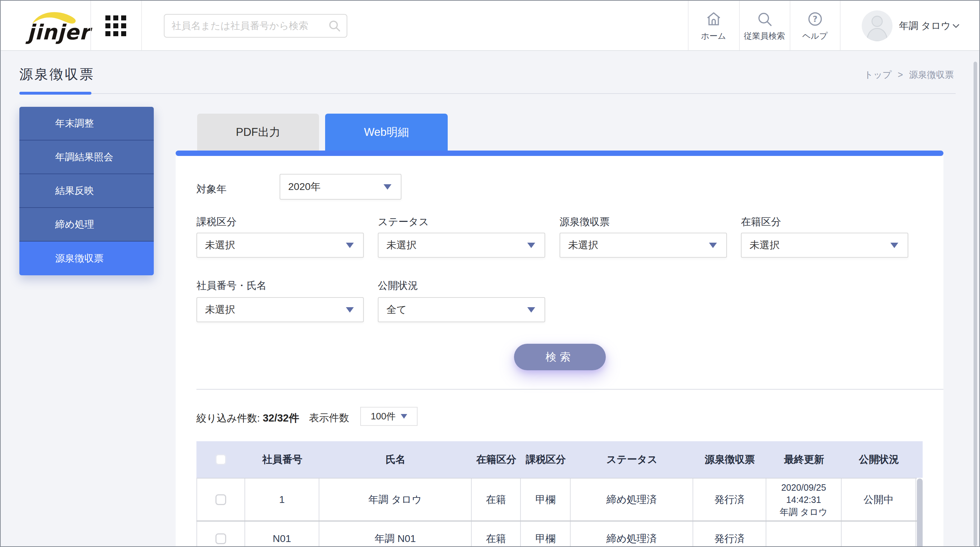  What do you see at coordinates (387, 132) in the screenshot?
I see `tab-web-meisai: Web明細` at bounding box center [387, 132].